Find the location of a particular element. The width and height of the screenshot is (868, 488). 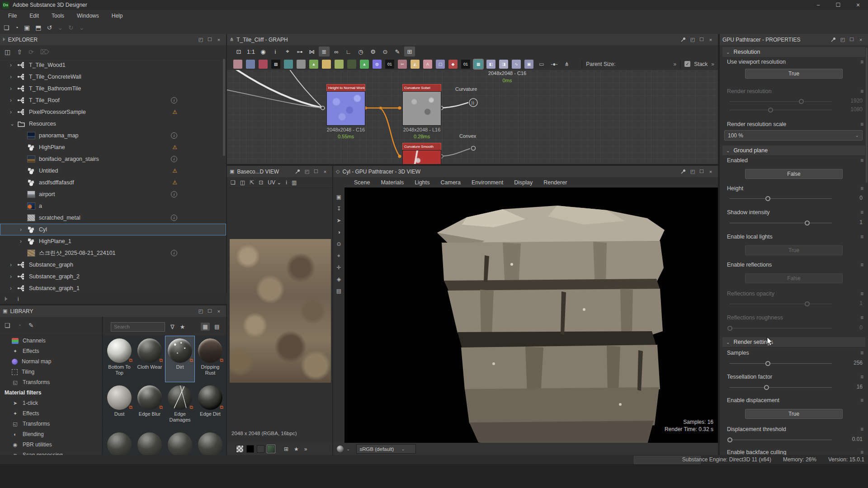

section-resolution: ⌄Resolution is located at coordinates (794, 52).